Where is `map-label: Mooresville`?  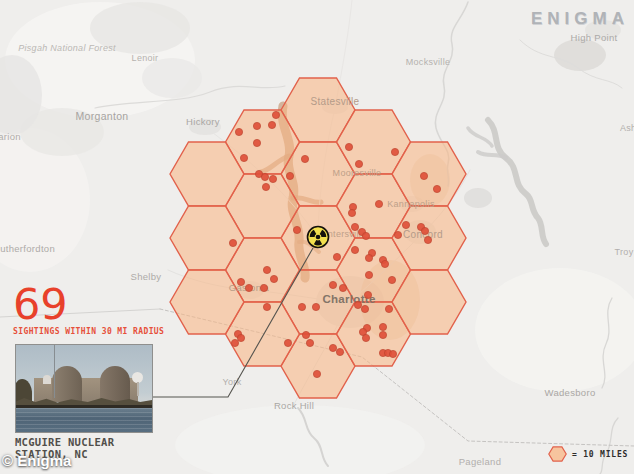
map-label: Mooresville is located at coordinates (358, 173).